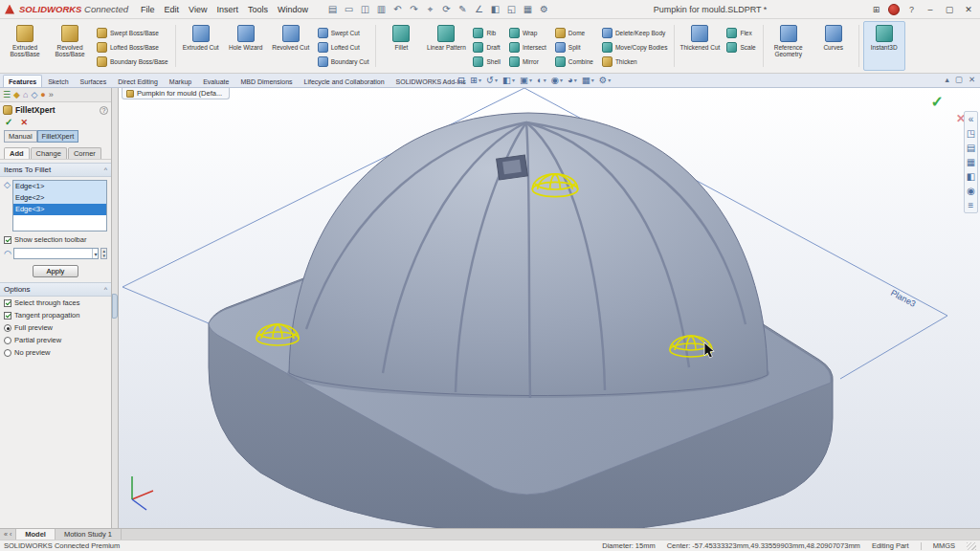 The width and height of the screenshot is (980, 551). I want to click on user-avatar, so click(894, 10).